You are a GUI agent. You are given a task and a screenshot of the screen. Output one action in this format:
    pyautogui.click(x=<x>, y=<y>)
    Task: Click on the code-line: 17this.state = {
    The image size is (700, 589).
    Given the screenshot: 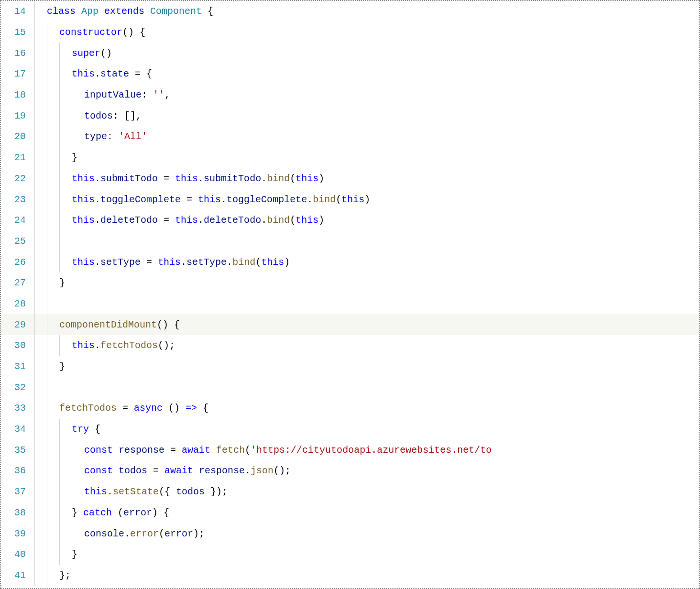 What is the action you would take?
    pyautogui.click(x=350, y=74)
    